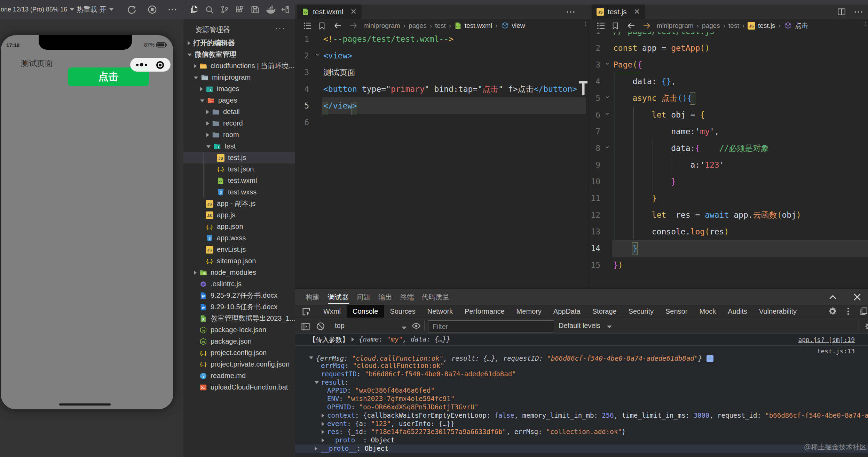  What do you see at coordinates (95, 10) in the screenshot?
I see `hot-reload-dropdown: 热重载 开` at bounding box center [95, 10].